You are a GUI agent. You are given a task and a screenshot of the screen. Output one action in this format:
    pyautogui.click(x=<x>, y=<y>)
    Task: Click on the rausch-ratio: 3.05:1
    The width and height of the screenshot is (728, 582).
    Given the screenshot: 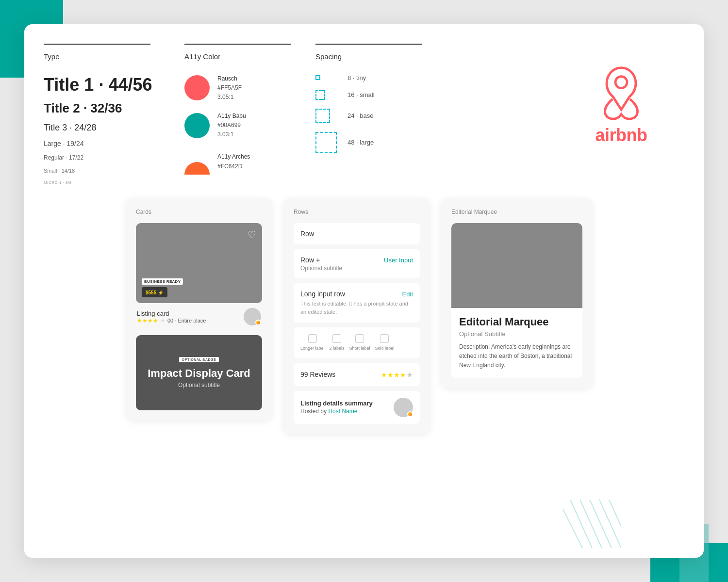 What is the action you would take?
    pyautogui.click(x=225, y=97)
    